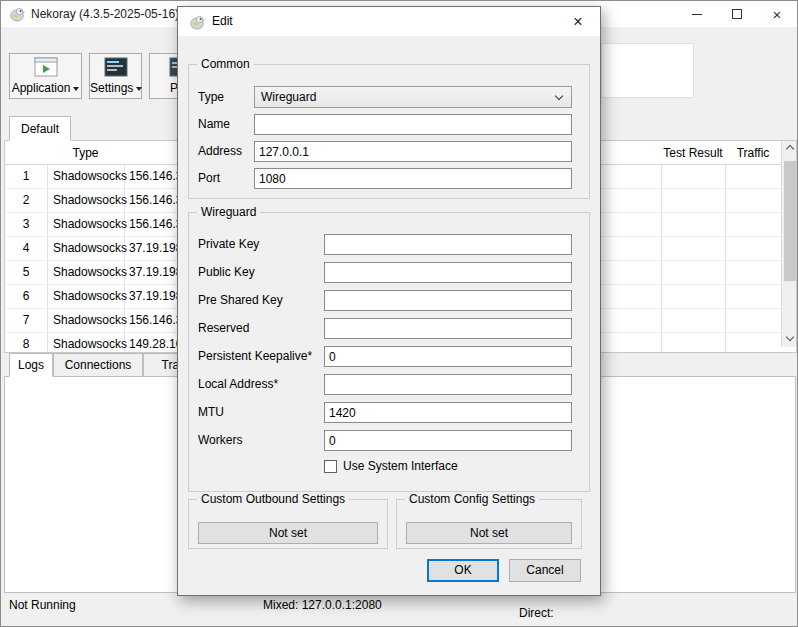 The height and width of the screenshot is (627, 798). Describe the element at coordinates (220, 440) in the screenshot. I see `workers-label: Workers` at that location.